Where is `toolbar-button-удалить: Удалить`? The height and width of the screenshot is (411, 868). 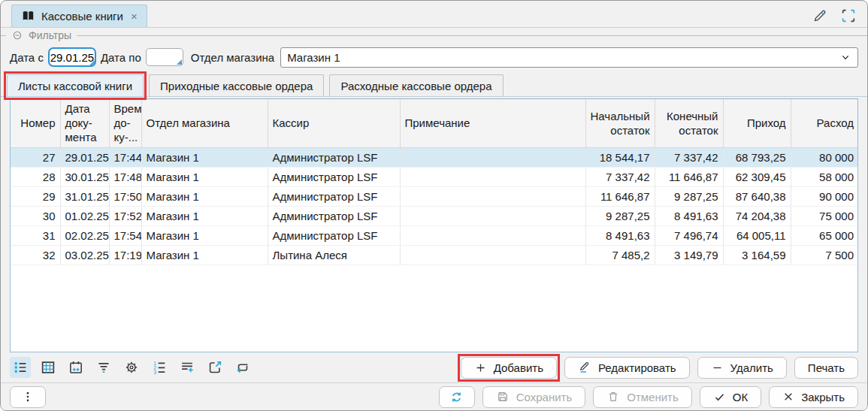
toolbar-button-удалить: Удалить is located at coordinates (742, 368).